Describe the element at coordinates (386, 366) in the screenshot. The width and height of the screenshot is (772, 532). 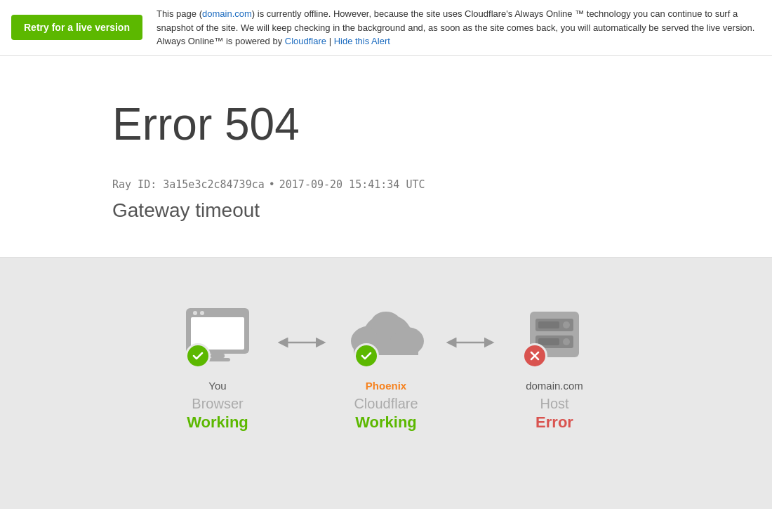
I see `diagram: You Browser Working` at that location.